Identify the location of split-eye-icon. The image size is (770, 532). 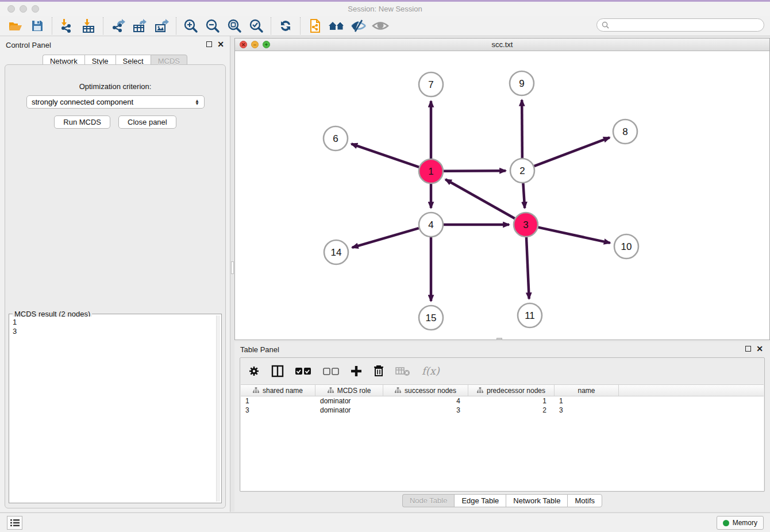
(359, 26).